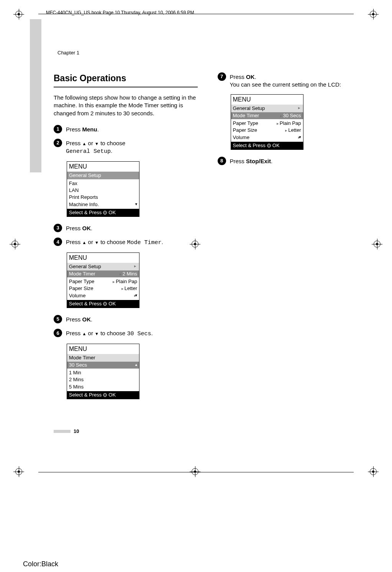 This screenshot has width=392, height=572. What do you see at coordinates (209, 53) in the screenshot?
I see `chapter-label: Chapter 1` at bounding box center [209, 53].